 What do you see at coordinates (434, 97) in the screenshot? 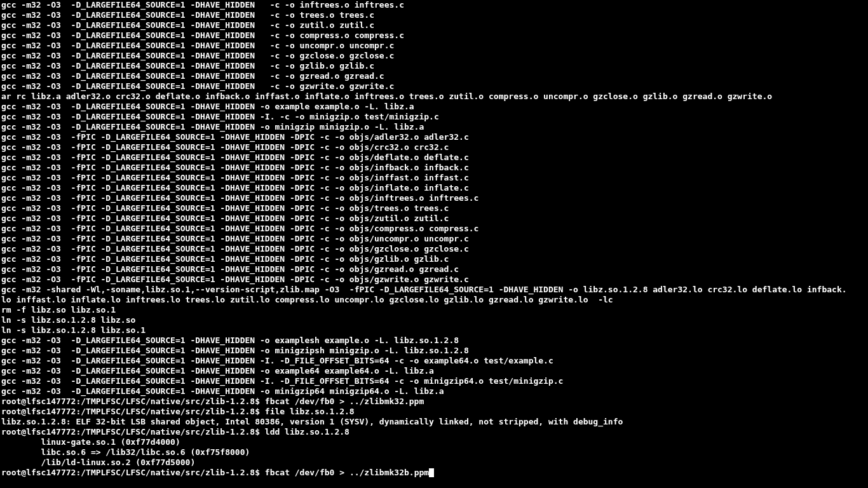
I see `build-output-line: ar rc libz.a adler32.o crc32.o deflate.o…` at bounding box center [434, 97].